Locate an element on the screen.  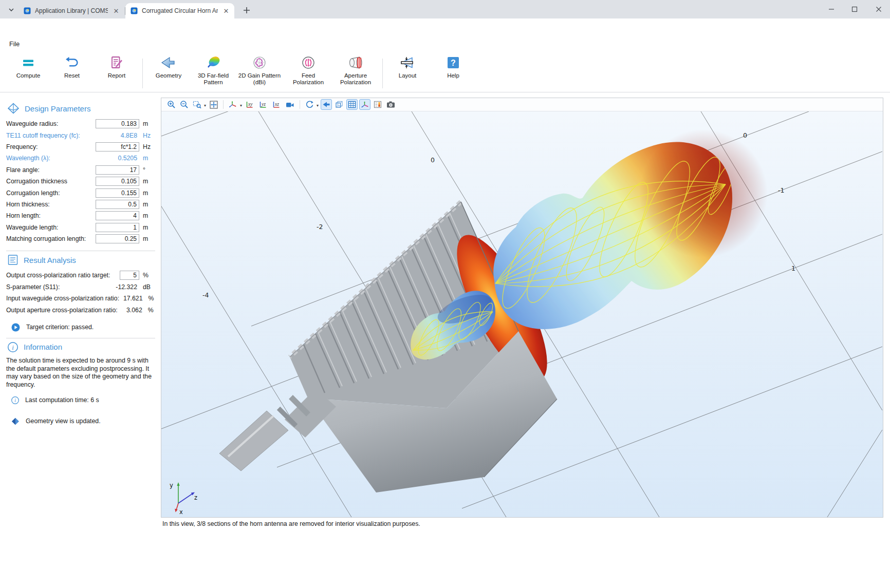
tab-title: Corrugated Circular Horn Anten is located at coordinates (180, 11).